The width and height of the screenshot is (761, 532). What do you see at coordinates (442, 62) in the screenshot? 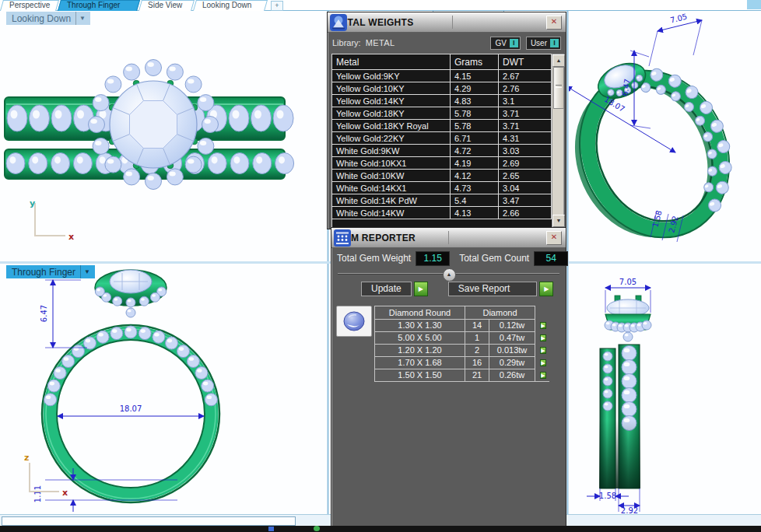
I see `table-header-row: Metal Grams DWT` at bounding box center [442, 62].